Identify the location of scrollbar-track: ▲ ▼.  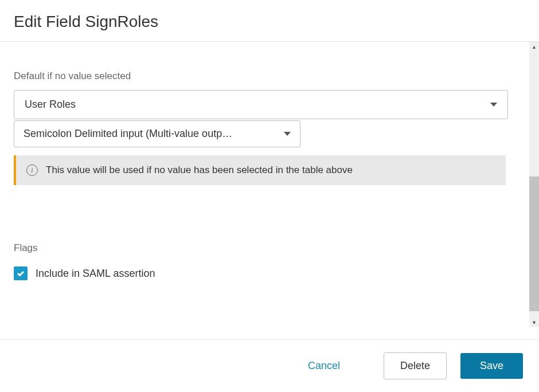
(534, 185).